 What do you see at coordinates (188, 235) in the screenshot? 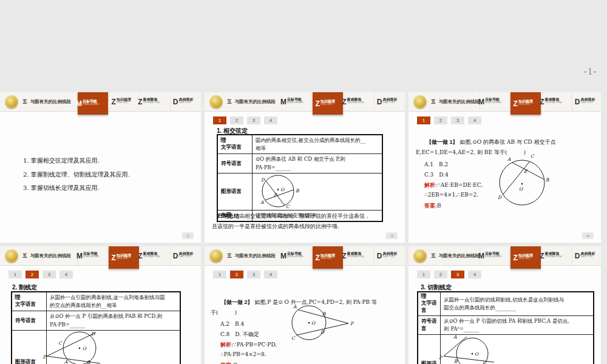
I see `slide-page-badge: -2-` at bounding box center [188, 235].